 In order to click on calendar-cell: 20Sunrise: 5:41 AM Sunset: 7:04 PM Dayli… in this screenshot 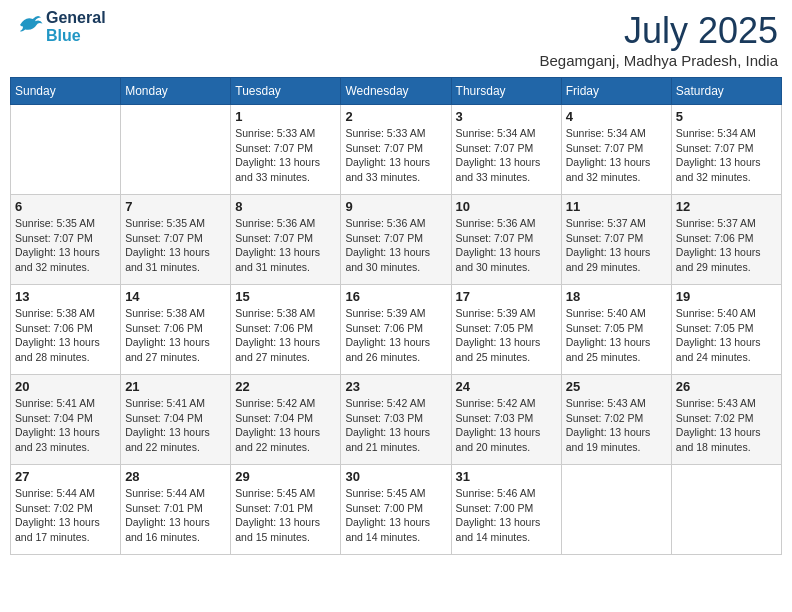, I will do `click(66, 420)`.